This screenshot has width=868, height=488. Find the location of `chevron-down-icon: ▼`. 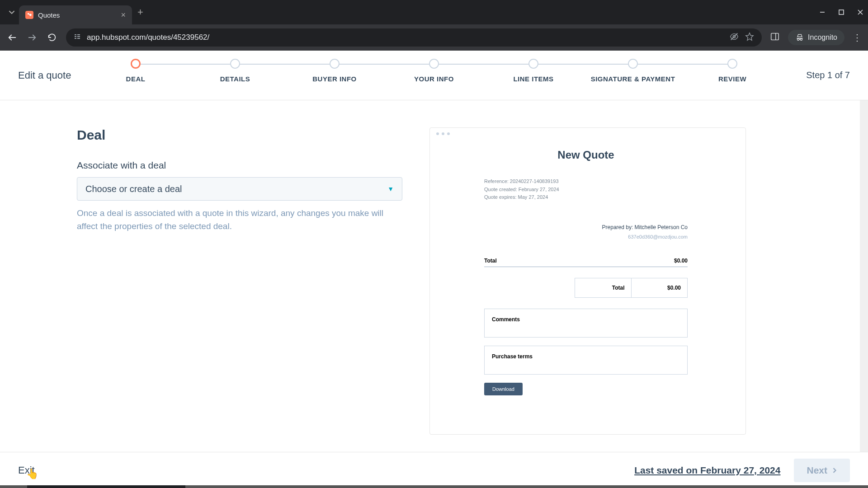

chevron-down-icon: ▼ is located at coordinates (391, 189).